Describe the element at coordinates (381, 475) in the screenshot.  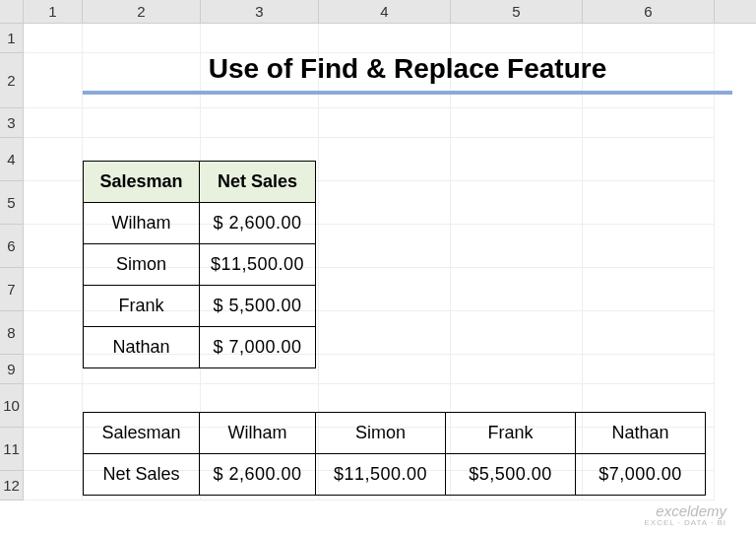
I see `cell-value: $11,500.00` at that location.